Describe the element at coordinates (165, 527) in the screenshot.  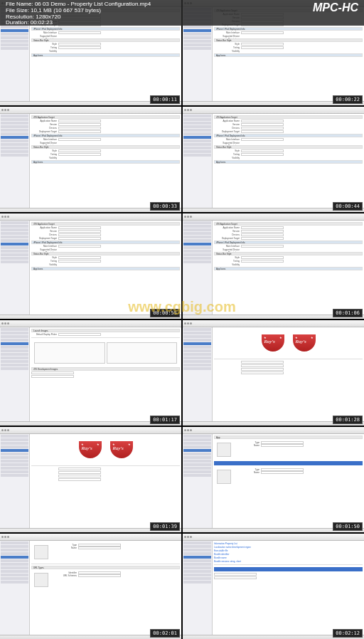
I see `timecode-label: 00:01:39` at that location.